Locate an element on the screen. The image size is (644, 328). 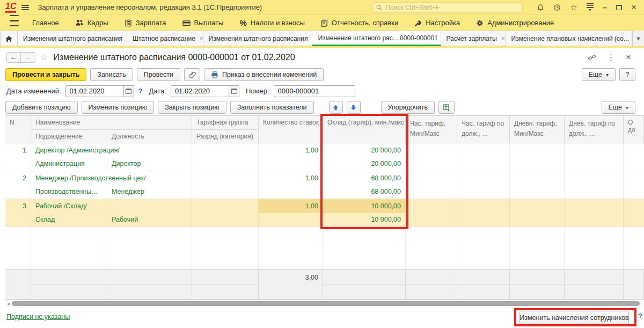
col-day-tariff-pos: Днев. тариф по долж., ... is located at coordinates (594, 129).